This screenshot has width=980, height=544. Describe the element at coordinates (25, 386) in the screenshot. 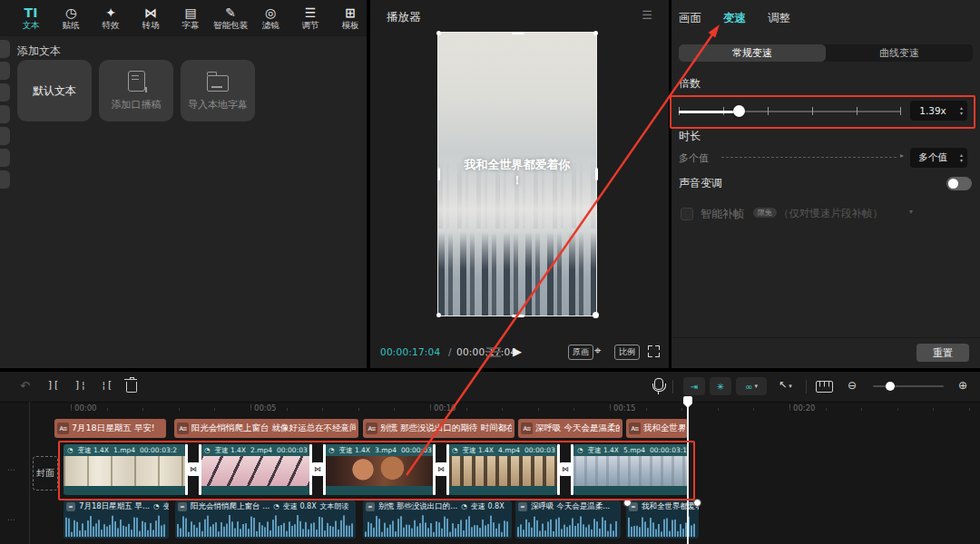

I see `undo-icon: ↶` at that location.